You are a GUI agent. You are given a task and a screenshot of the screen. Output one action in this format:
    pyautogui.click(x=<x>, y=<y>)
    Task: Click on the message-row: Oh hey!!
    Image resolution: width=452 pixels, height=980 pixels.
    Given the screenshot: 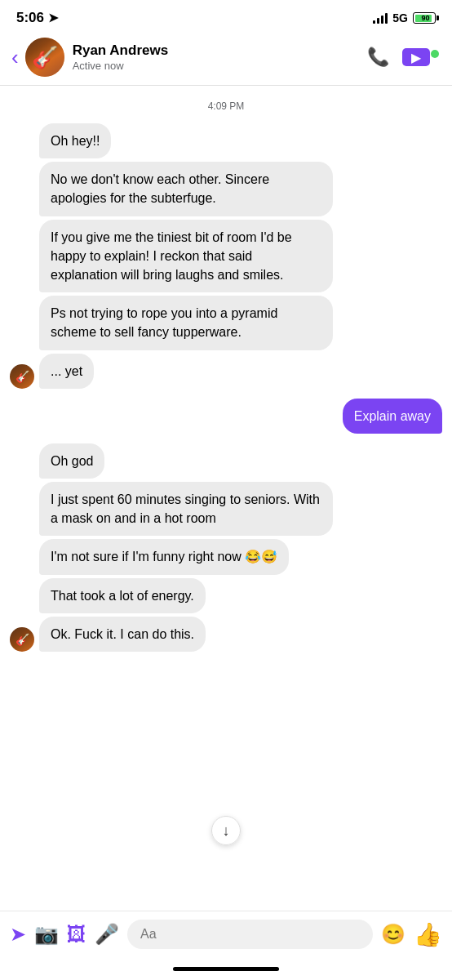 What is the action you would take?
    pyautogui.click(x=226, y=140)
    